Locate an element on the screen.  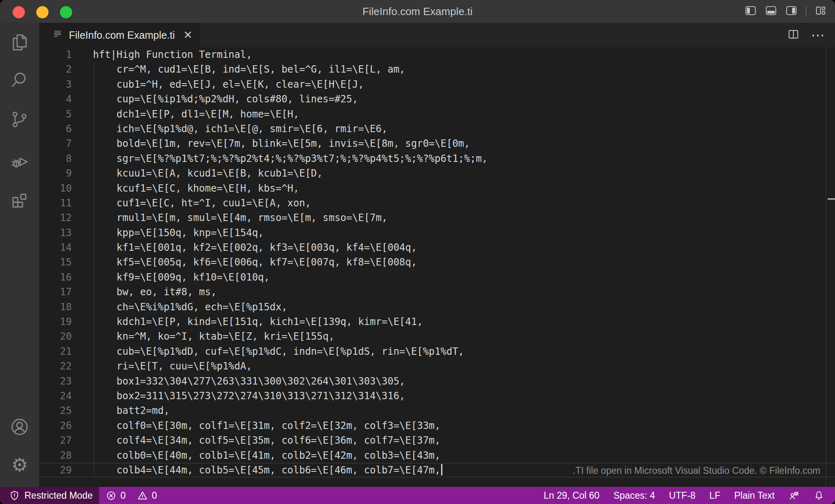
line-number: 18 is located at coordinates (55, 307).